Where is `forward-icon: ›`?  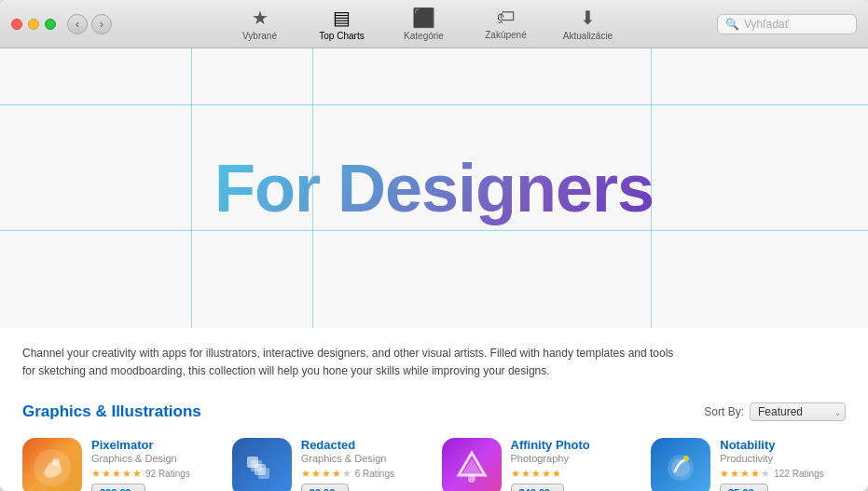
forward-icon: › is located at coordinates (102, 24).